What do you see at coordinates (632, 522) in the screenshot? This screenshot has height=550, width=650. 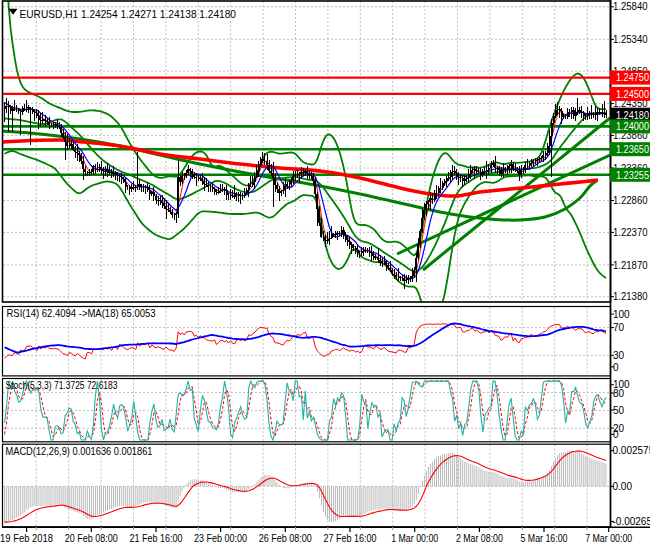 I see `svg-text: -0.0026545` at bounding box center [632, 522].